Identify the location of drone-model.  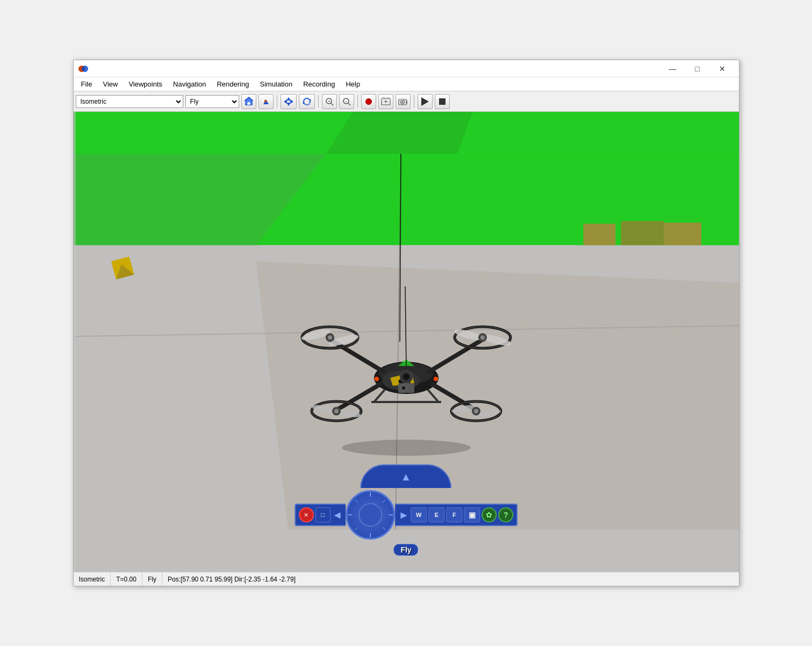
(406, 372).